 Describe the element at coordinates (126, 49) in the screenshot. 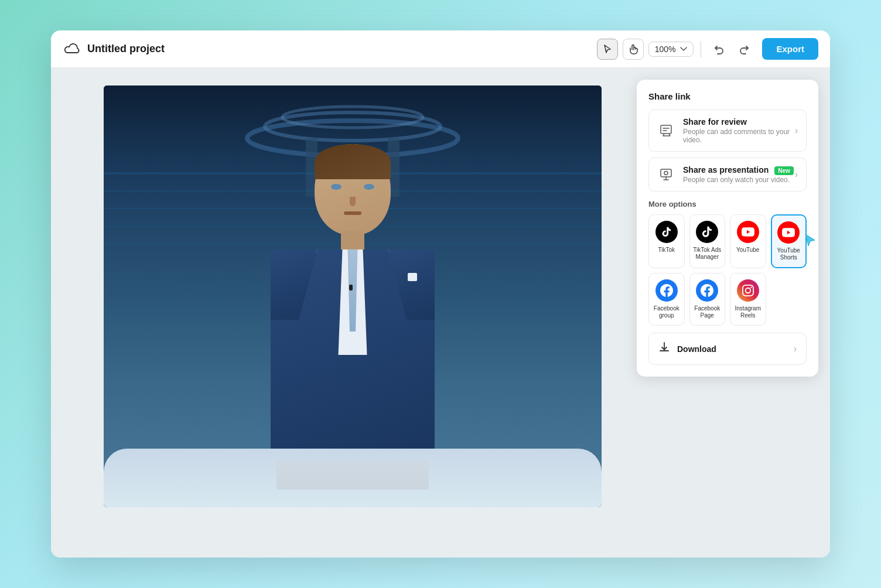

I see `project-title: Untitled project` at that location.